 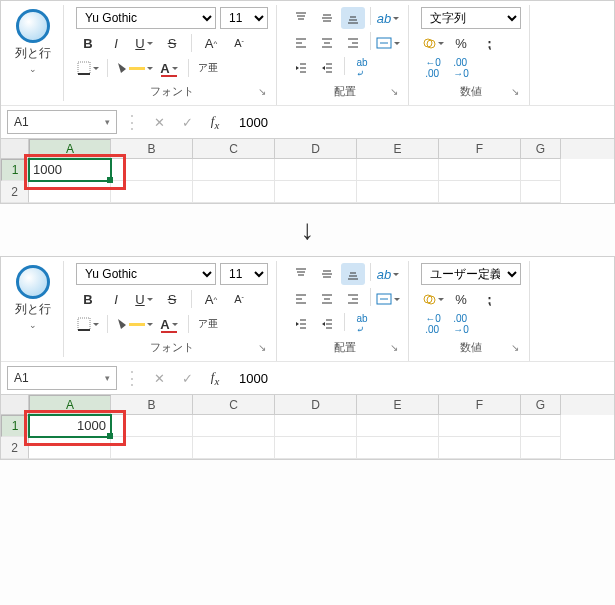 I want to click on name-box: A1▾, so click(x=62, y=122).